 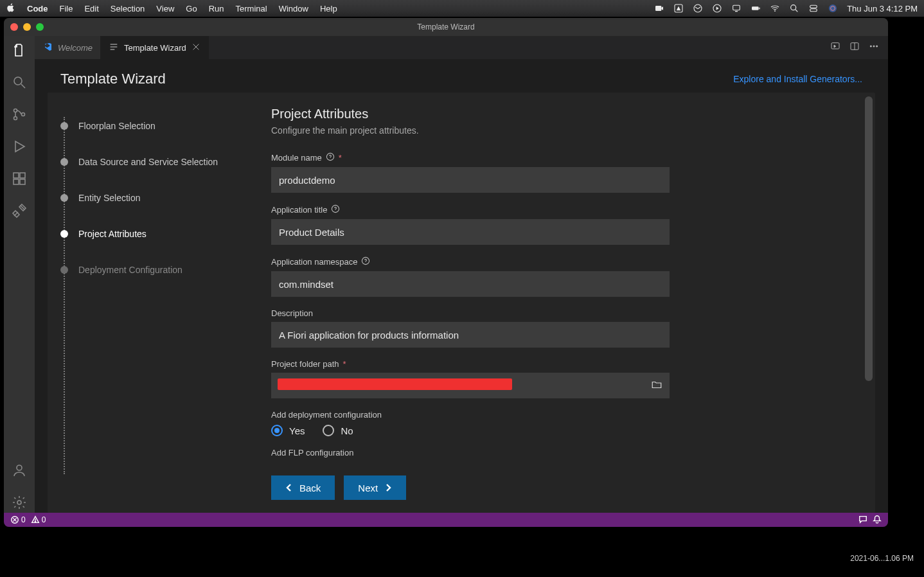 What do you see at coordinates (19, 472) in the screenshot?
I see `accounts-icon` at bounding box center [19, 472].